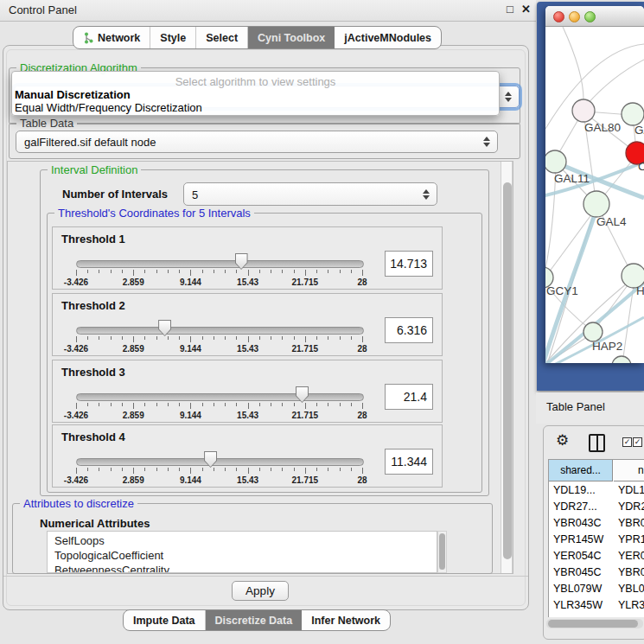 This screenshot has width=644, height=644. I want to click on table-row: YIL052CYIL0, so click(596, 615).